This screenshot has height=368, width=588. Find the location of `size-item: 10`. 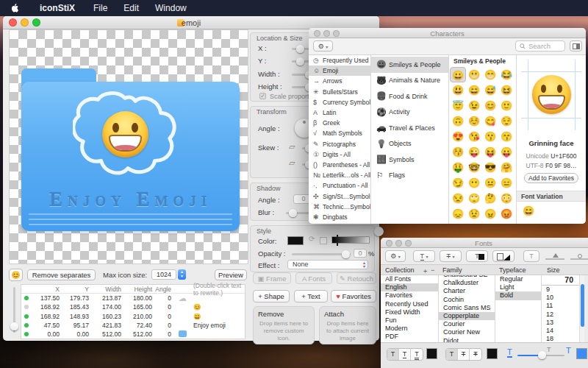

size-item: 10 is located at coordinates (560, 297).